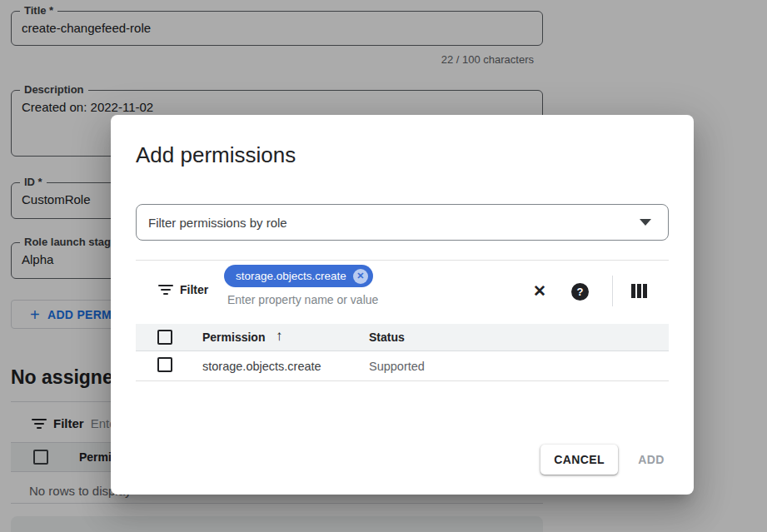 This screenshot has width=767, height=532. What do you see at coordinates (386, 337) in the screenshot?
I see `status-column-header: Status` at bounding box center [386, 337].